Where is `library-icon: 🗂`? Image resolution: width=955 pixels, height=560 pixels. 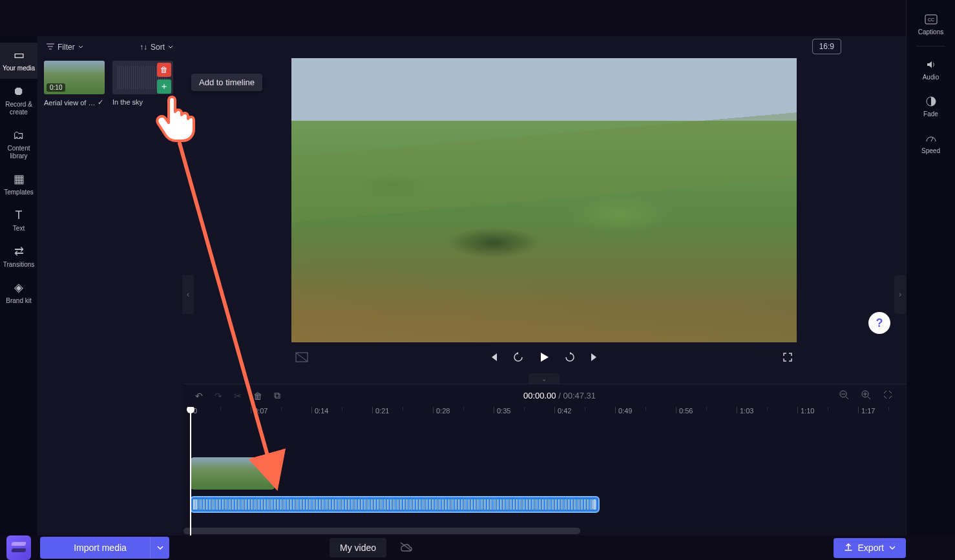 library-icon: 🗂 is located at coordinates (19, 136).